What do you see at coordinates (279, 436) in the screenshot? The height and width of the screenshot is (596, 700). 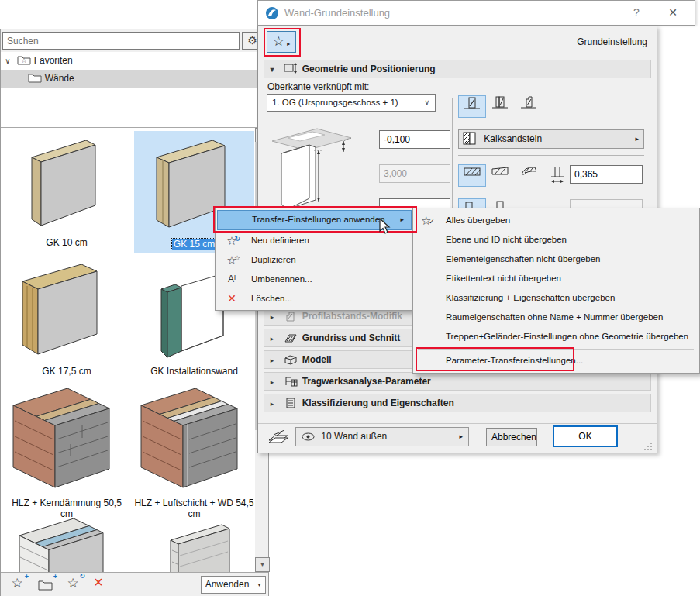 I see `layers-icon` at bounding box center [279, 436].